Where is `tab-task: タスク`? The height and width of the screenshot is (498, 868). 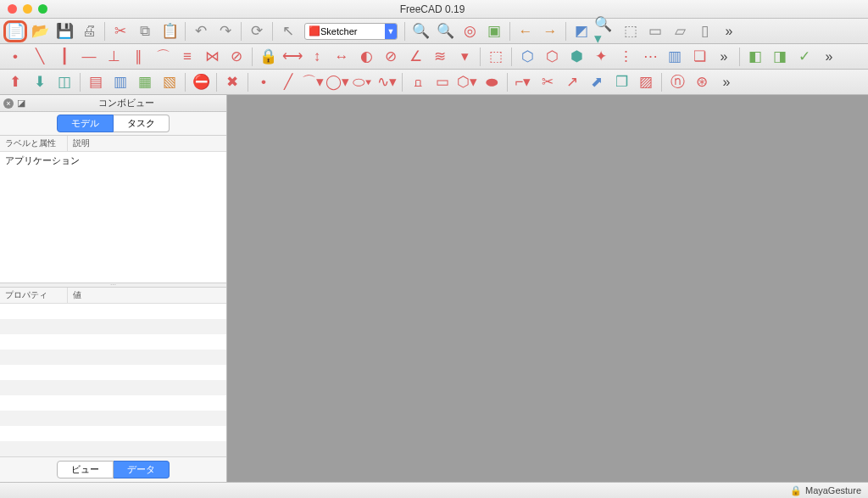
tab-task: タスク is located at coordinates (142, 124).